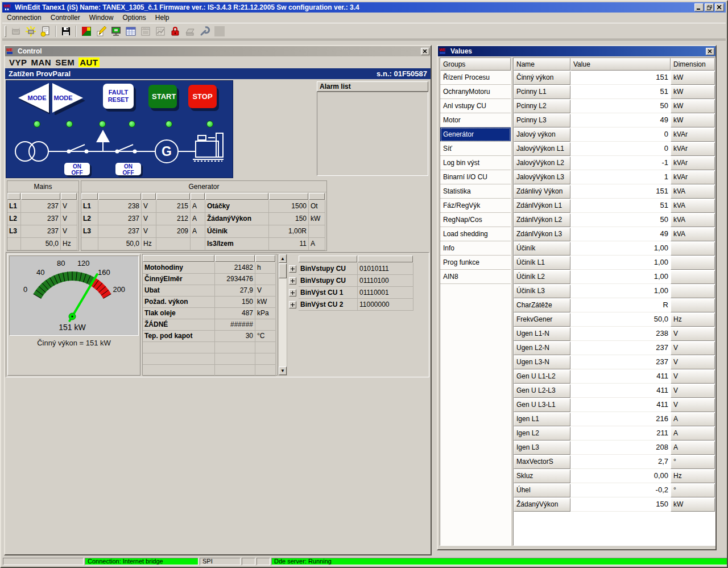 The height and width of the screenshot is (568, 728). What do you see at coordinates (266, 336) in the screenshot?
I see `stats-cell: °C` at bounding box center [266, 336].